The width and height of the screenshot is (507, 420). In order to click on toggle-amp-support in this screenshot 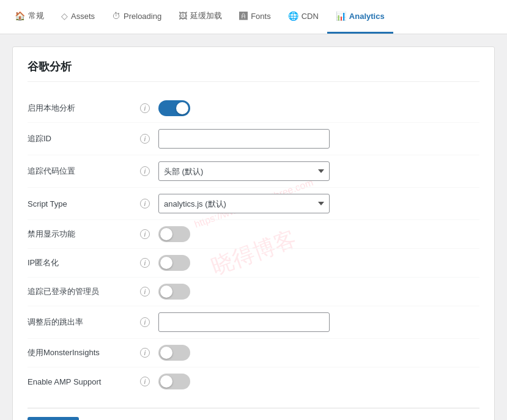, I will do `click(319, 381)`.